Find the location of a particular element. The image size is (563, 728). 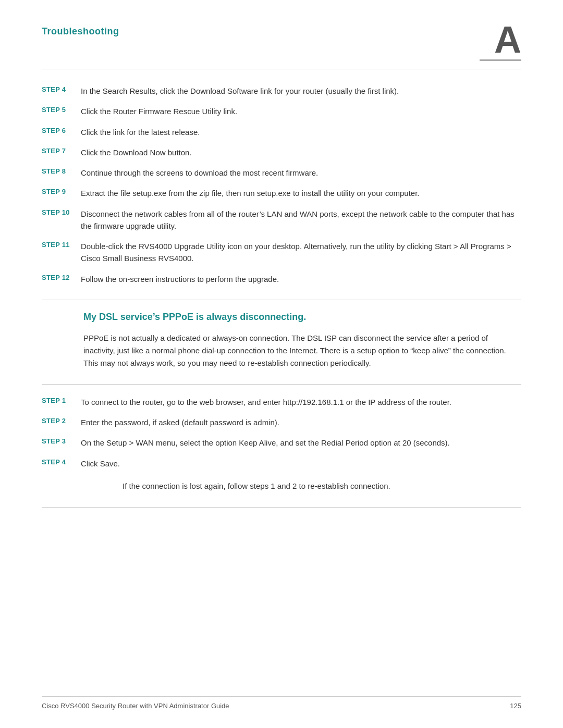

step-content: Continue through the screens to download… is located at coordinates (301, 173).